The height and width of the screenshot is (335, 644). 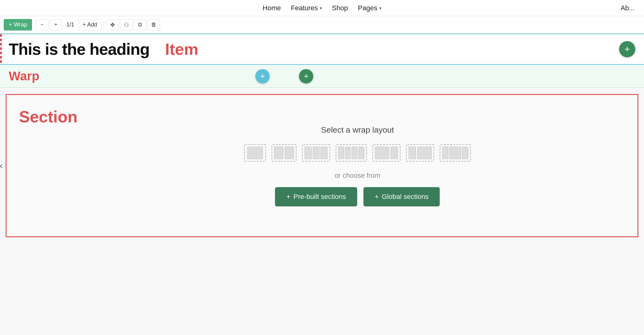 What do you see at coordinates (140, 25) in the screenshot?
I see `copy-button: ⧉` at bounding box center [140, 25].